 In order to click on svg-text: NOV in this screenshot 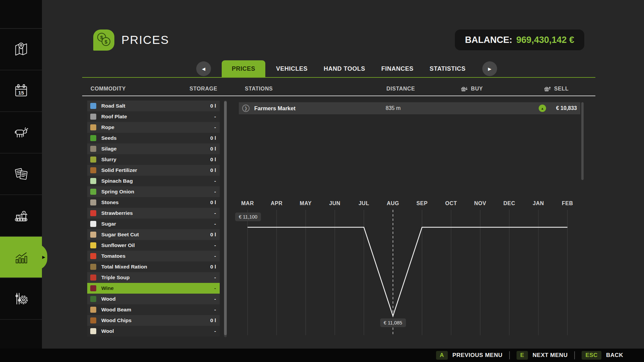, I will do `click(480, 203)`.